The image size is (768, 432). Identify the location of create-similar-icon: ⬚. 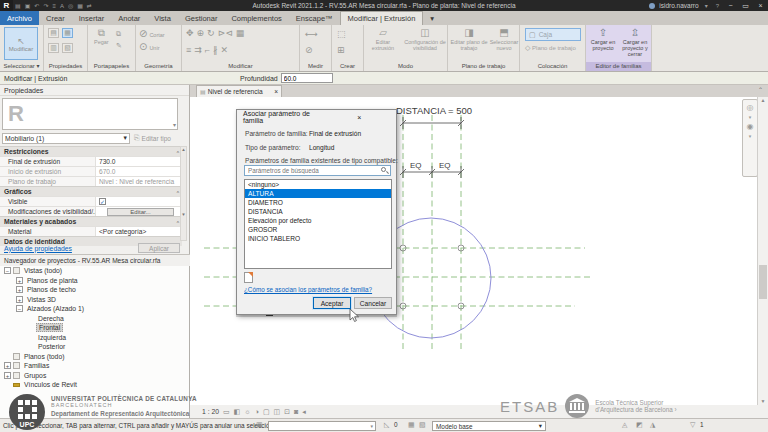
(342, 34).